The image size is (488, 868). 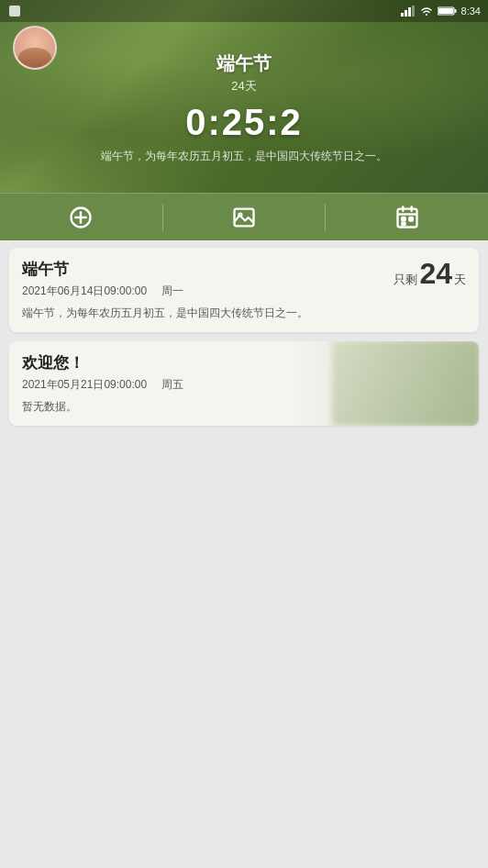 I want to click on signal-icon, so click(x=408, y=11).